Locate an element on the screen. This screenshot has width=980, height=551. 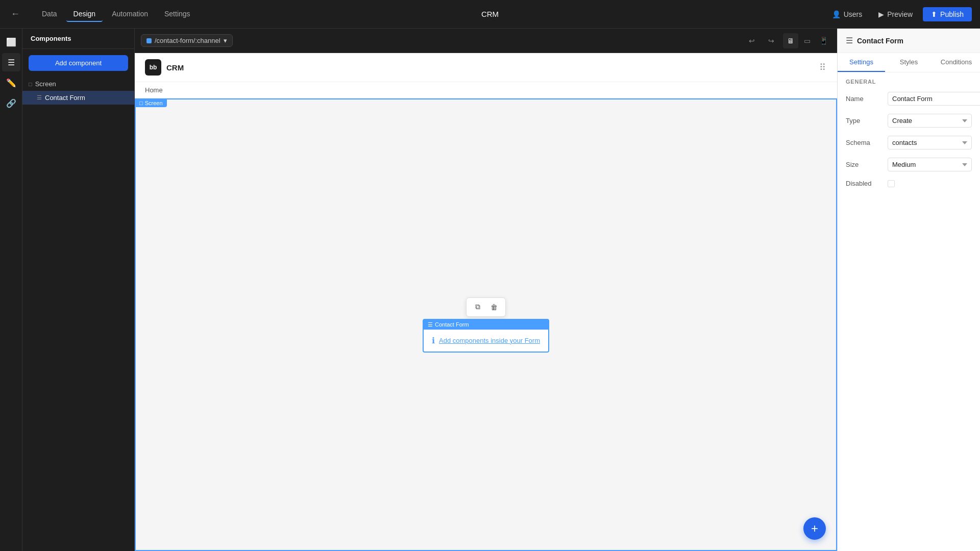
schema-select: contacts is located at coordinates (930, 143).